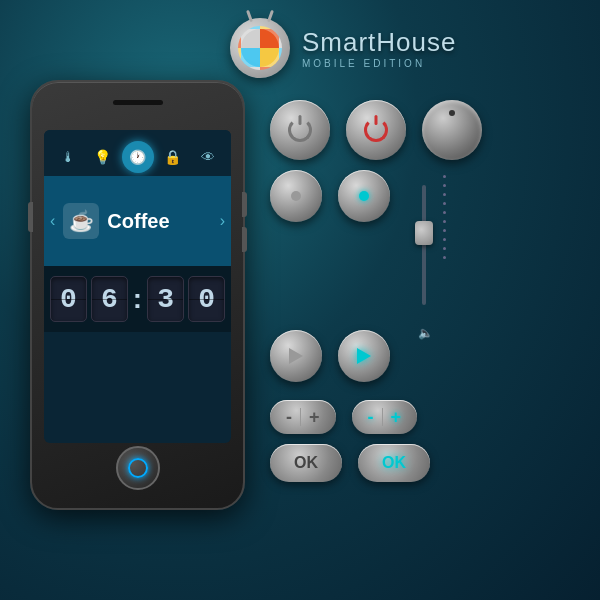  I want to click on side-button-left, so click(30, 217).